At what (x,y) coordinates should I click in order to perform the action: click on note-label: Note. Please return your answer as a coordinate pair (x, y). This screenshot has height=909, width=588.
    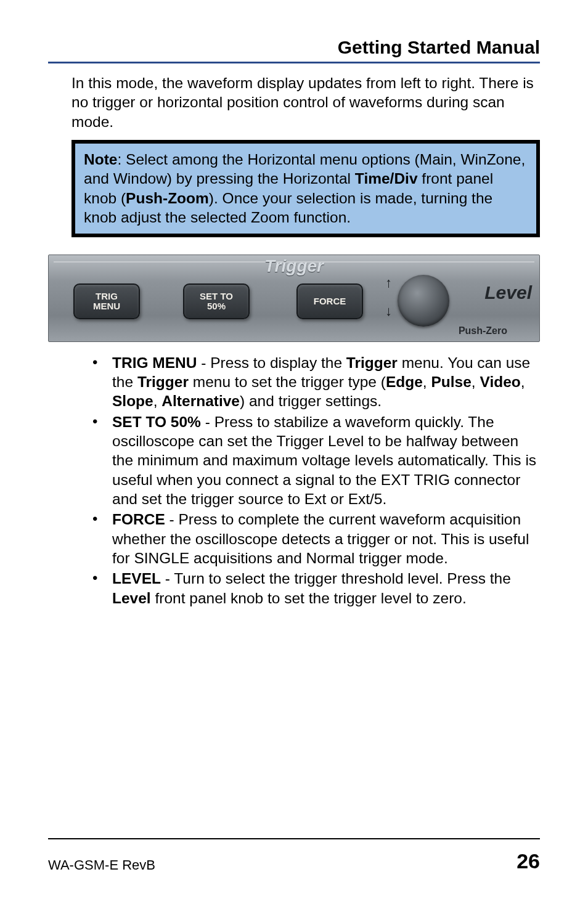
    Looking at the image, I should click on (100, 159).